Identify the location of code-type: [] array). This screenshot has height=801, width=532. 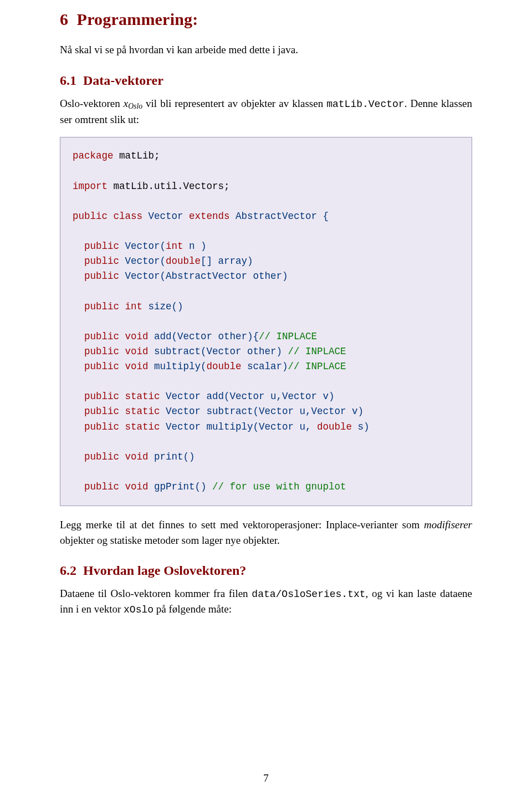
(227, 261).